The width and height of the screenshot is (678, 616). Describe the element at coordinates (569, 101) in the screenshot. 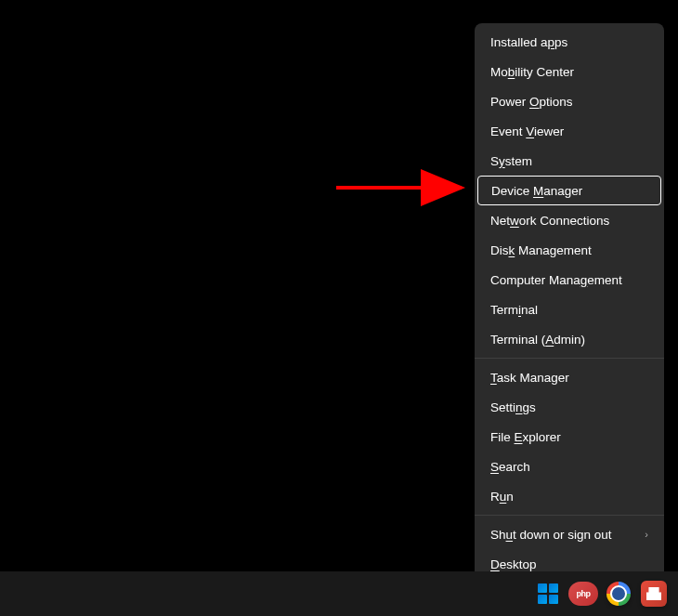

I see `menu-item-power-options: Power Options` at that location.